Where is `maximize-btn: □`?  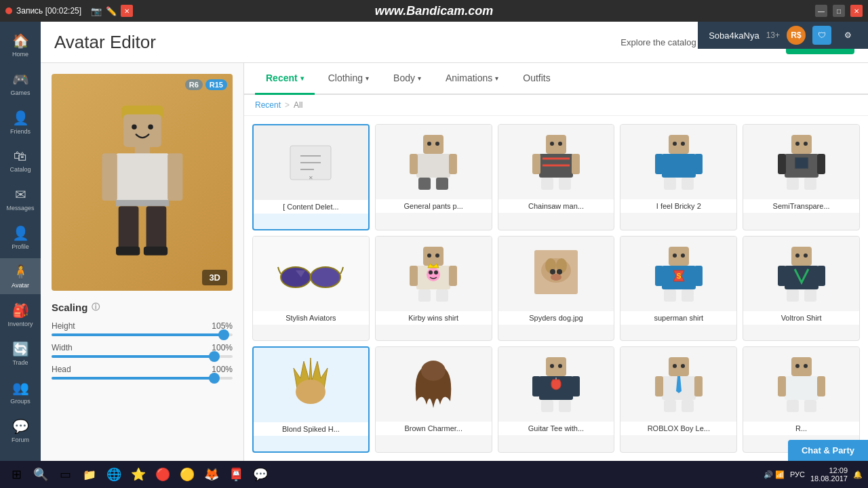 maximize-btn: □ is located at coordinates (839, 11).